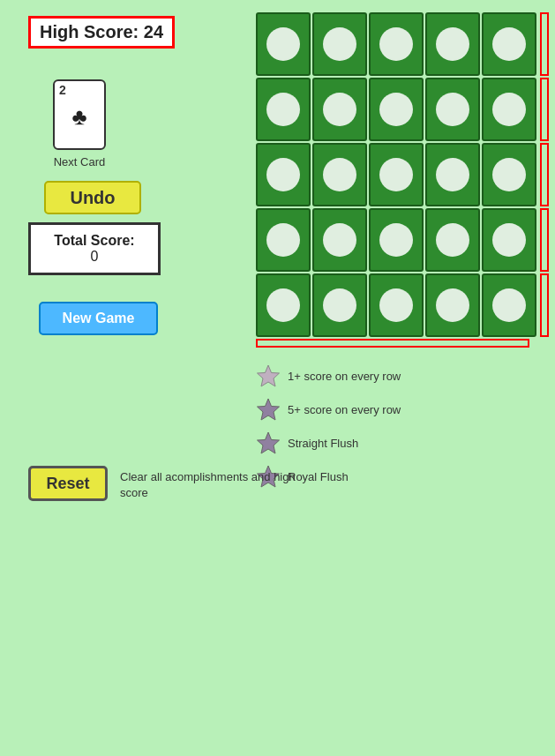  Describe the element at coordinates (344, 409) in the screenshot. I see `achievement-text-2: 5+ score on every row` at that location.